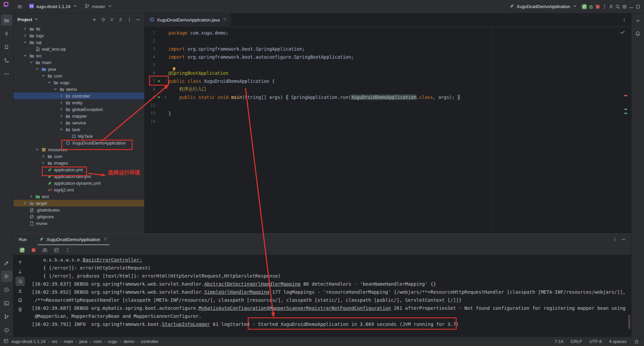 Image resolution: width=644 pixels, height=346 pixels. I want to click on build-toolwindow-button, so click(7, 263).